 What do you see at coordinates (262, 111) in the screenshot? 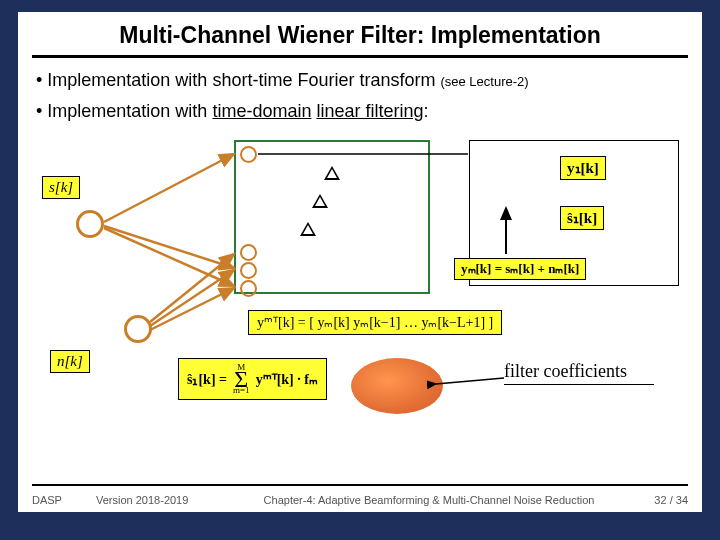
I see `bullet-2-u1: time-domain` at bounding box center [262, 111].